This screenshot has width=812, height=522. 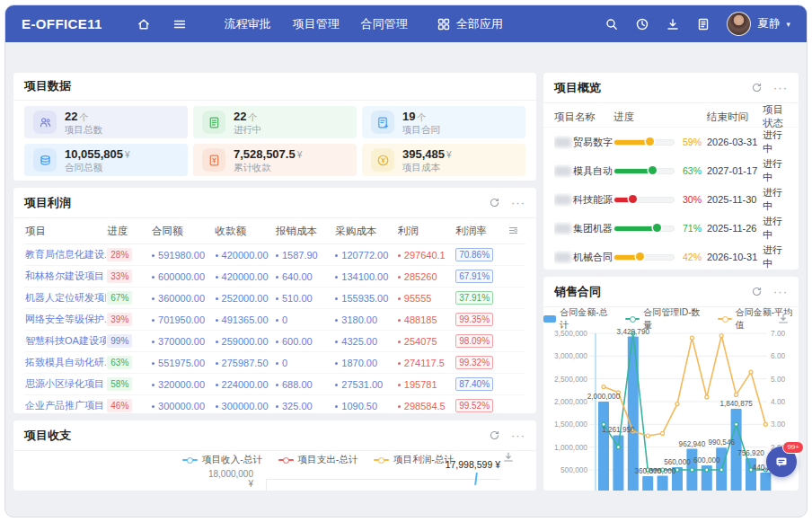 What do you see at coordinates (304, 232) in the screenshot?
I see `col-reimburse: 报销成本` at bounding box center [304, 232].